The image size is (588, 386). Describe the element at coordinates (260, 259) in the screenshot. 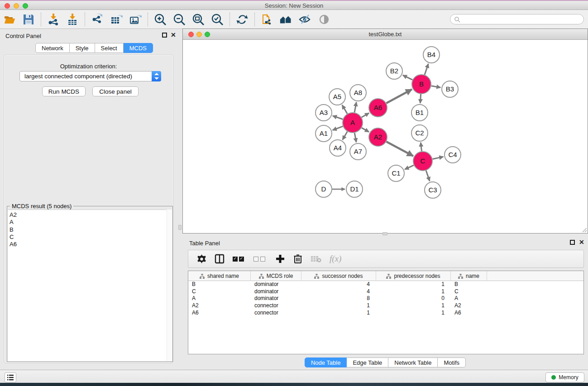

I see `unselect-all-columns-icon` at that location.